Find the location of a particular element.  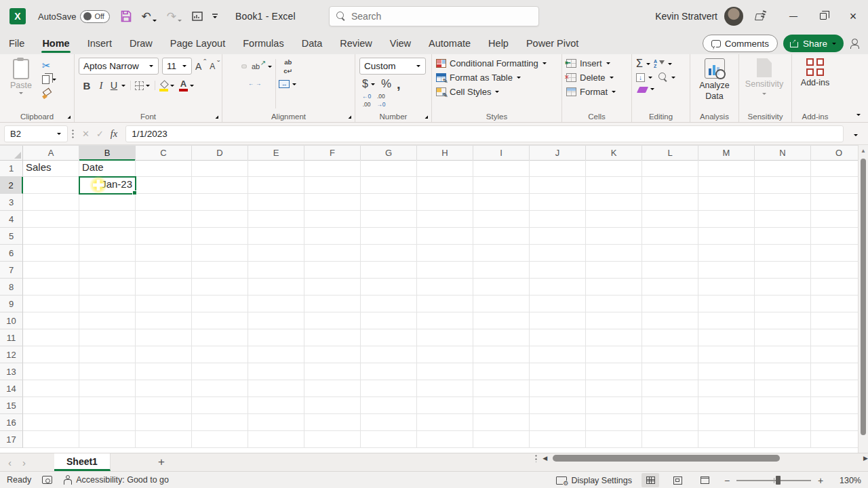

cell-H15 is located at coordinates (445, 405).